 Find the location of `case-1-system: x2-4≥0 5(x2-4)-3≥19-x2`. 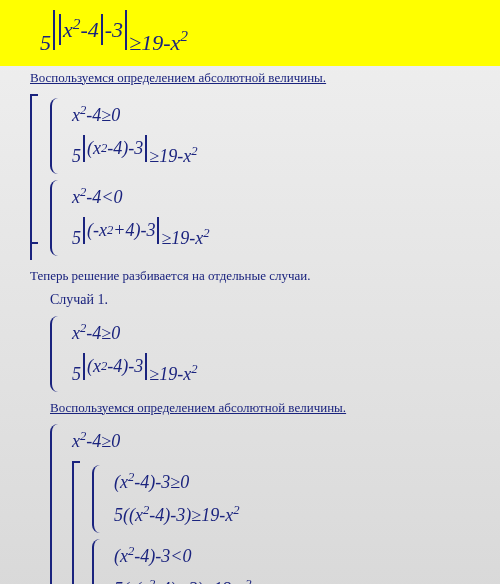

case-1-system: x2-4≥0 5(x2-4)-3≥19-x2 is located at coordinates (250, 354).